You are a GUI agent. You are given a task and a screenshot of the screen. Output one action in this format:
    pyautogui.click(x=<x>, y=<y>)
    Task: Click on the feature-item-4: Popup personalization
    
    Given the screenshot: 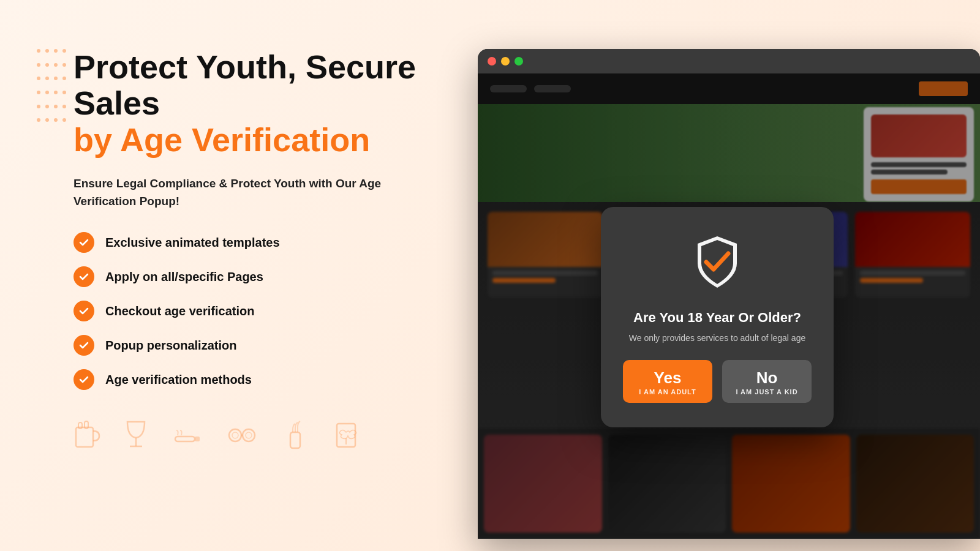 What is the action you would take?
    pyautogui.click(x=270, y=345)
    